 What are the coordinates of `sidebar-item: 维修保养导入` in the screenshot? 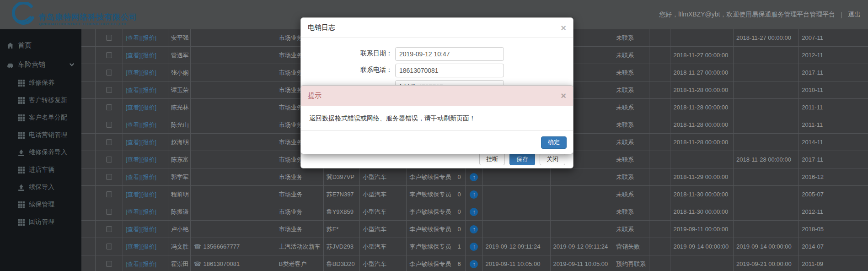 It's located at (41, 152).